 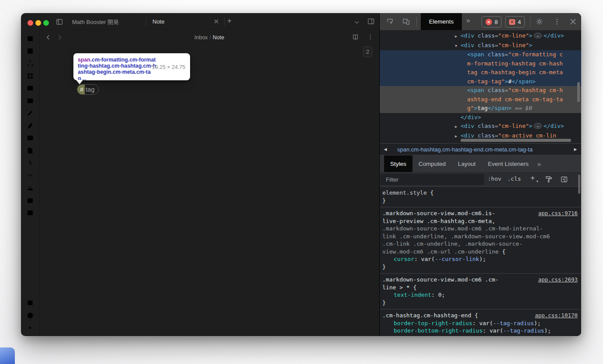 What do you see at coordinates (480, 237) in the screenshot?
I see `css-line: link .cm-underline, .markdown-source-vie…` at bounding box center [480, 237].